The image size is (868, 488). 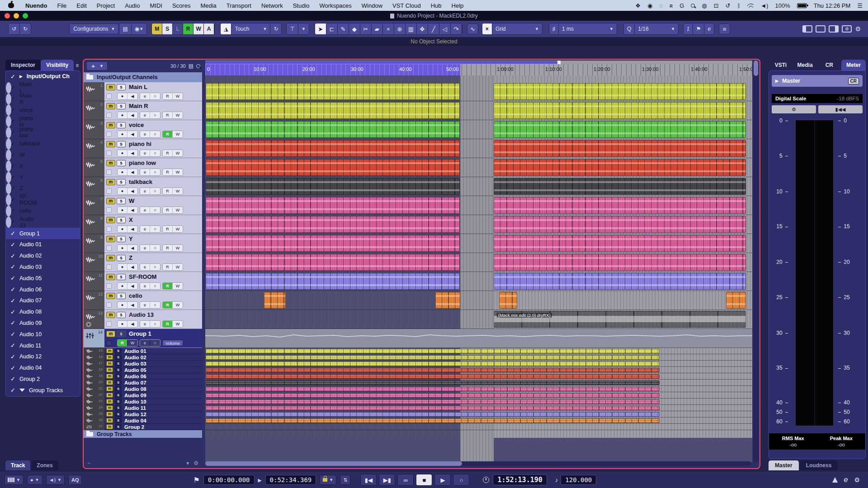 I want to click on track-header-sf-room: 11msSF-ROOM●◀e○RW, so click(x=143, y=282).